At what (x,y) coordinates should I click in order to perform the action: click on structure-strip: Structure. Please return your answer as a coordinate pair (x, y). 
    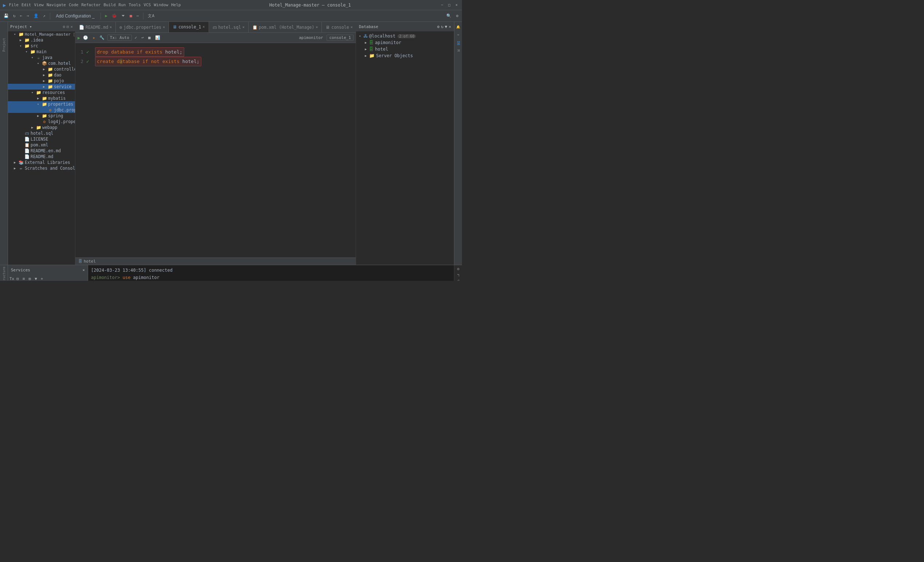
    Looking at the image, I should click on (4, 274).